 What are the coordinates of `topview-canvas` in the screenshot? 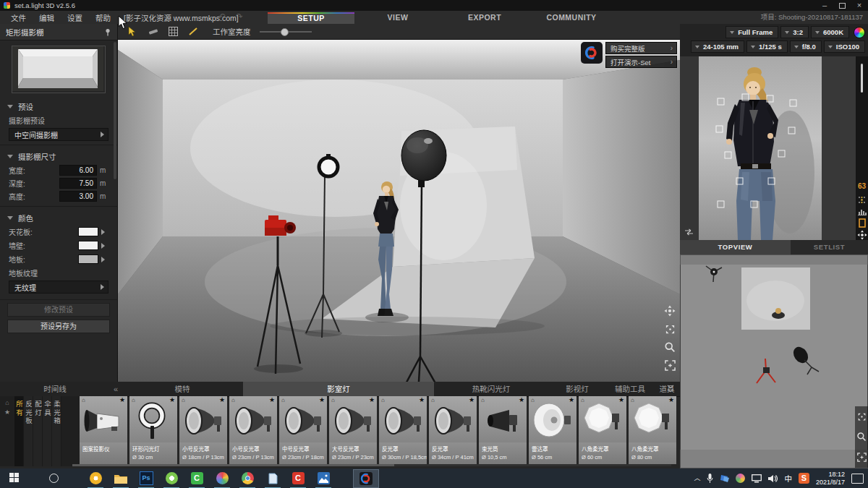 It's located at (774, 361).